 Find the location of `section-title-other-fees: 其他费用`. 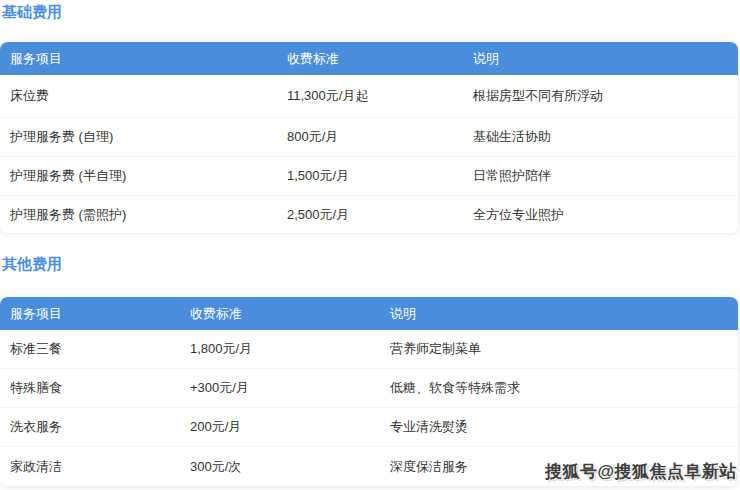

section-title-other-fees: 其他费用 is located at coordinates (371, 264).